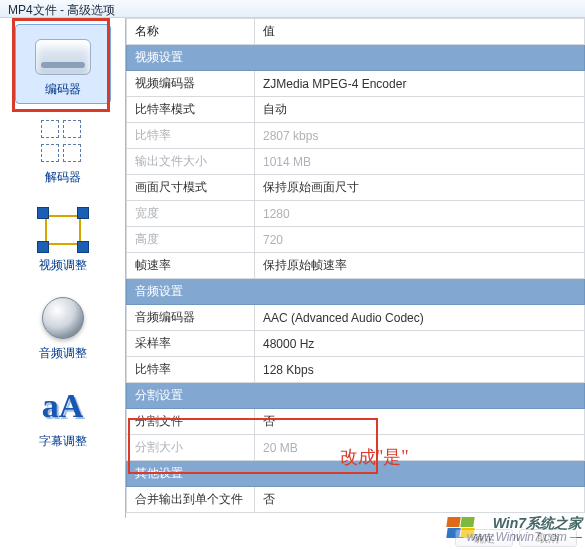 The image size is (585, 549). Describe the element at coordinates (356, 32) in the screenshot. I see `table-row: 名称值` at that location.